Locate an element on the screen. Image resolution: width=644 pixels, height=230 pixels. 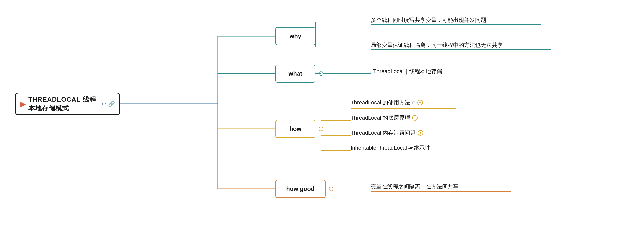
how-leaf-4-text: InheritableThreadLocal 与继承性 is located at coordinates (391, 148).